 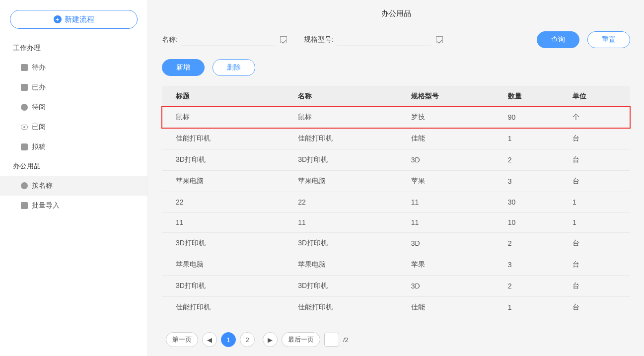 What do you see at coordinates (234, 68) in the screenshot?
I see `delete-button: 删除` at bounding box center [234, 68].